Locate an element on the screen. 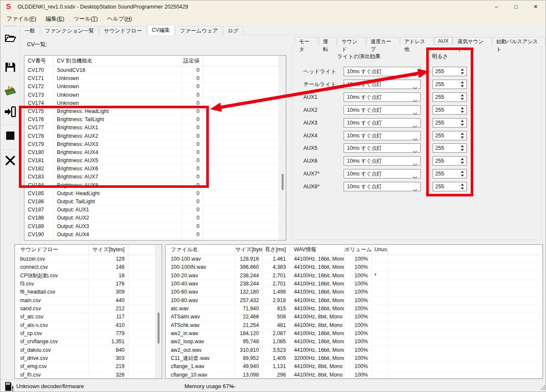 This screenshot has width=546, height=392. soundflow-filler-cell is located at coordinates (142, 342).